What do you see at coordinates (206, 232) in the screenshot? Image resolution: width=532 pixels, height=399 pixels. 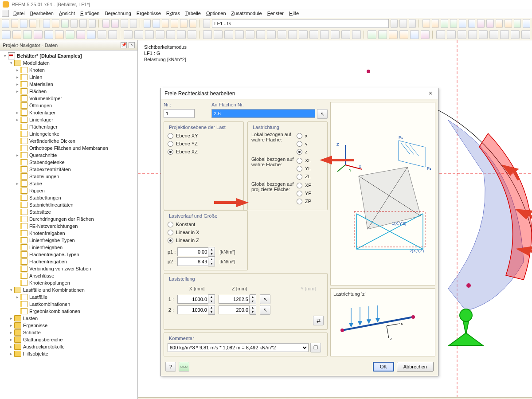 I see `load-dist-option: Linear in X` at bounding box center [206, 232].